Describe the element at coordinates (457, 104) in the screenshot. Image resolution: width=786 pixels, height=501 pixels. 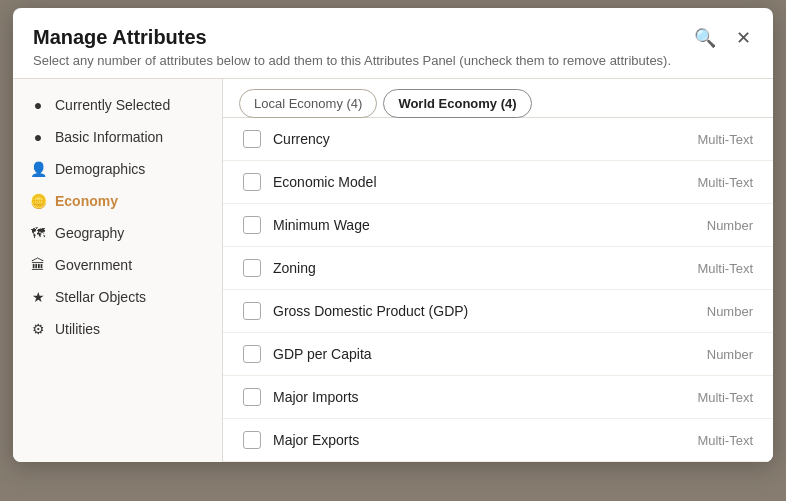
I see `tab-world-economy: World Economy (4)` at that location.